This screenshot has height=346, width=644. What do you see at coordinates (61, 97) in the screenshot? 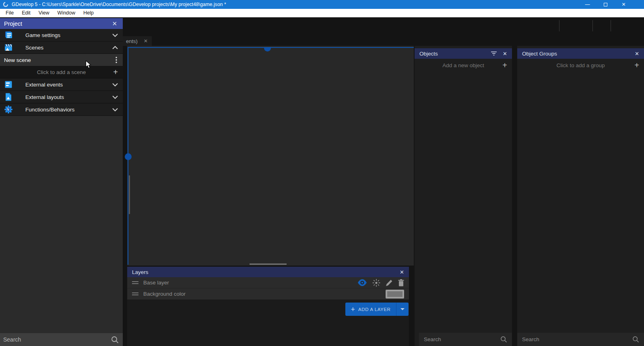
I see `section-external-layouts: External layouts` at bounding box center [61, 97].